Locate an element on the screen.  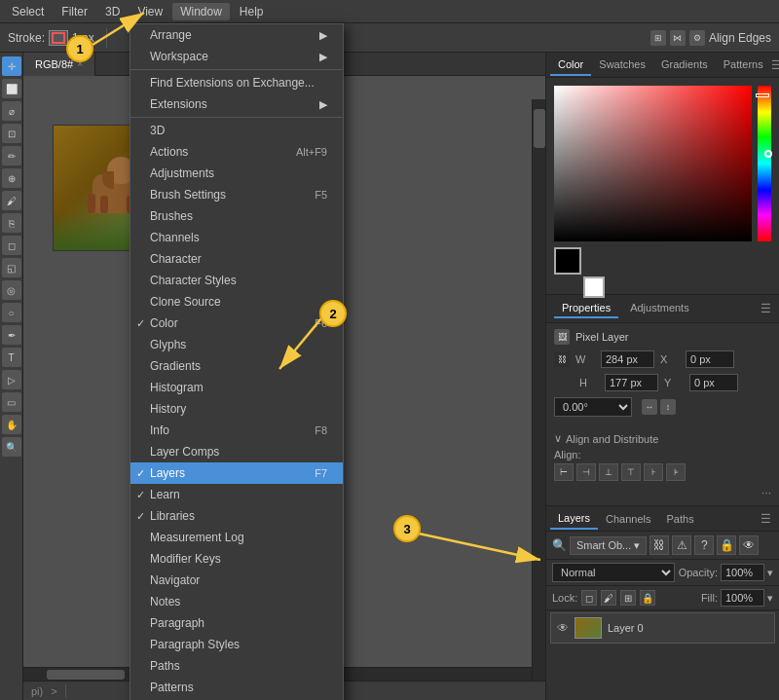
flip-h-icon: ↔ is located at coordinates (649, 407).